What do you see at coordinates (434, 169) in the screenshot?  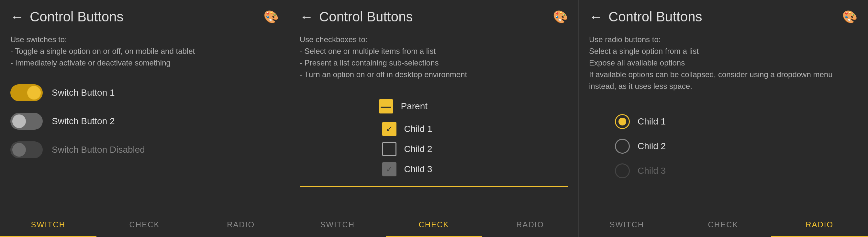 I see `checkbox-child-3: ✓ Child 3` at bounding box center [434, 169].